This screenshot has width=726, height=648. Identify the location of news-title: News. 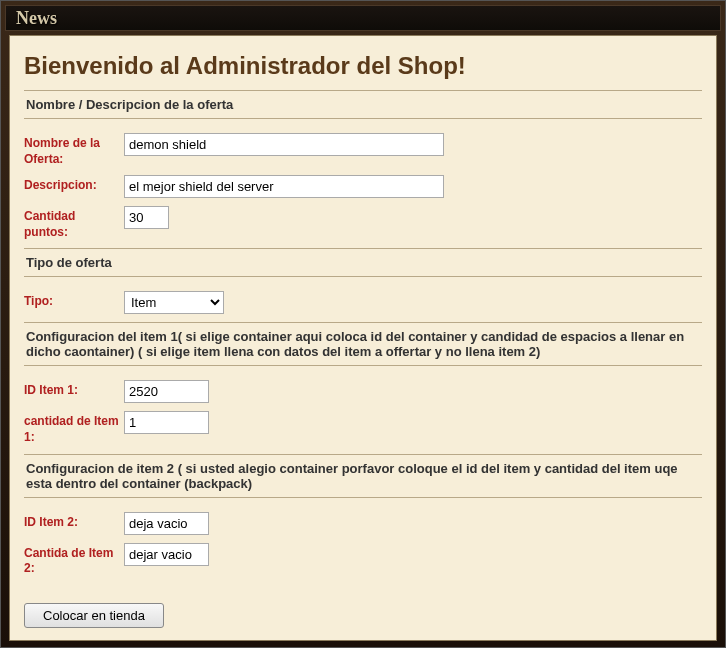
(36, 18).